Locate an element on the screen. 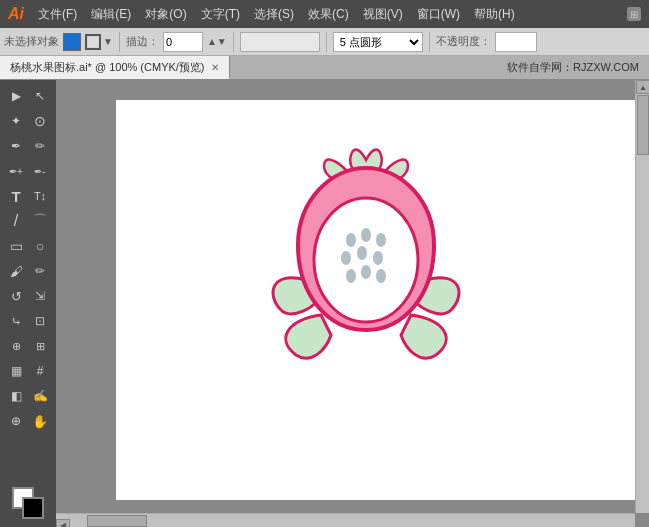  zoom-tool: ⊕ is located at coordinates (16, 421).